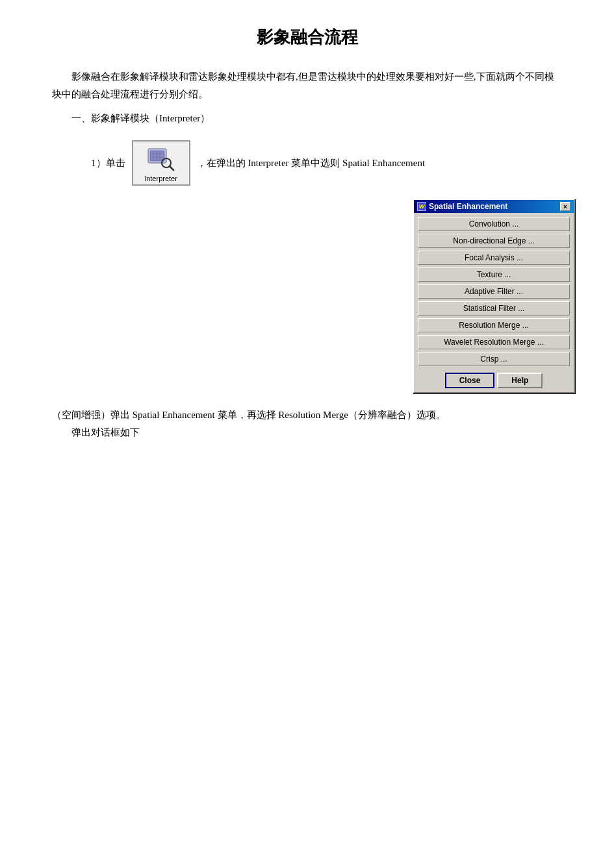  Describe the element at coordinates (494, 291) in the screenshot. I see `adaptive-filter-button: Adaptive Filter ...` at that location.